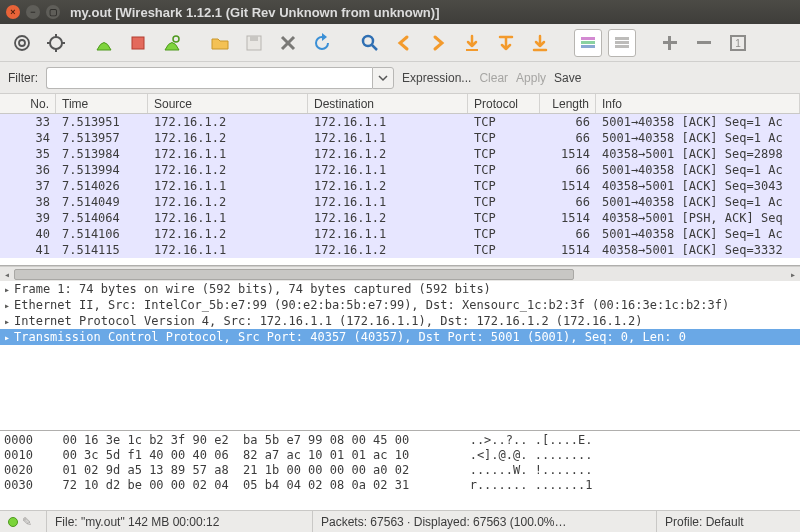  I want to click on zoom-out-button, so click(704, 43).